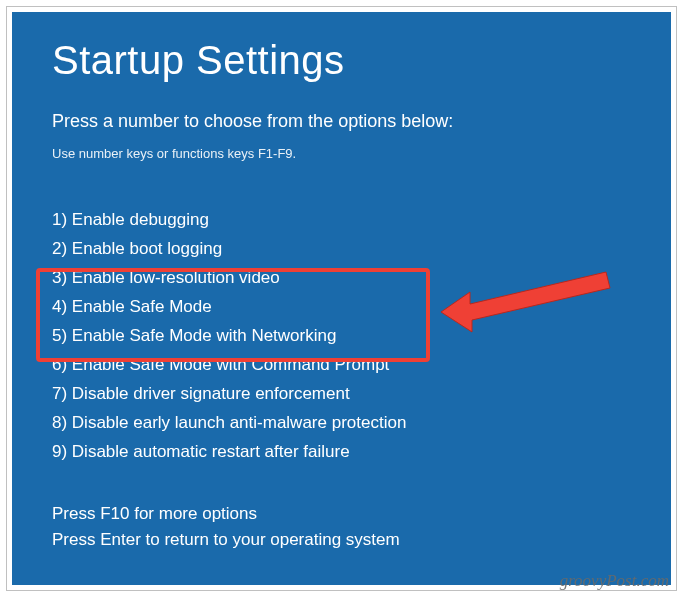  I want to click on option-4: 4) Enable Safe Mode, so click(342, 306).